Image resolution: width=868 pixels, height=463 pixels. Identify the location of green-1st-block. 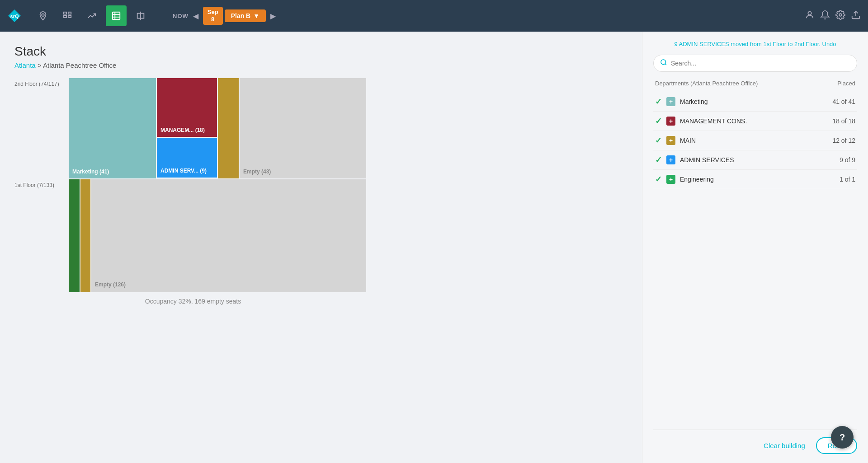
(74, 236).